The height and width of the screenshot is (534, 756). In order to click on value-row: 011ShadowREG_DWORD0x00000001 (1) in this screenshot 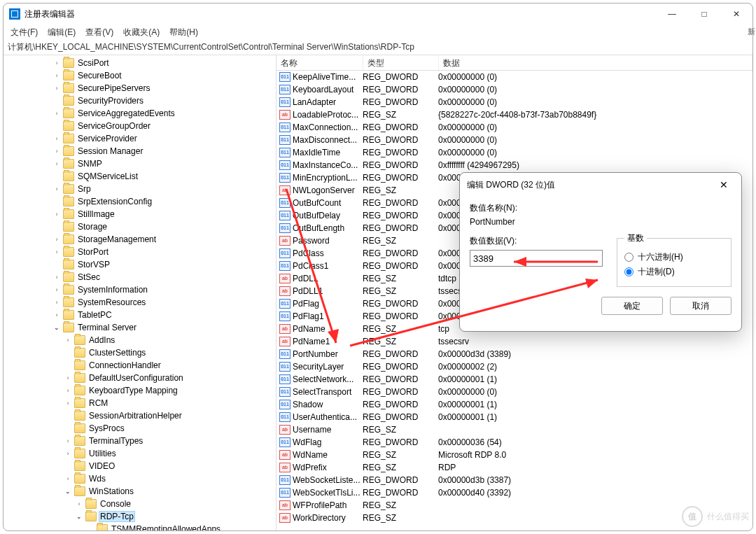, I will do `click(514, 405)`.